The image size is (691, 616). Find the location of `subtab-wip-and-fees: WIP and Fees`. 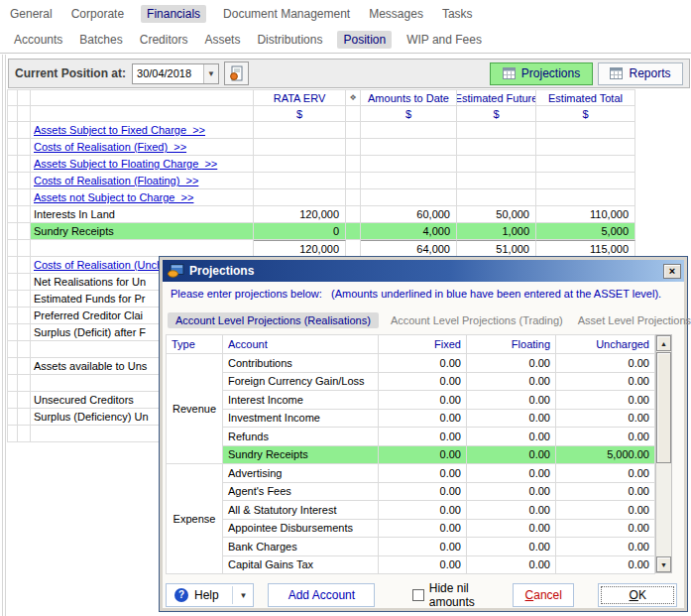

subtab-wip-and-fees: WIP and Fees is located at coordinates (444, 40).